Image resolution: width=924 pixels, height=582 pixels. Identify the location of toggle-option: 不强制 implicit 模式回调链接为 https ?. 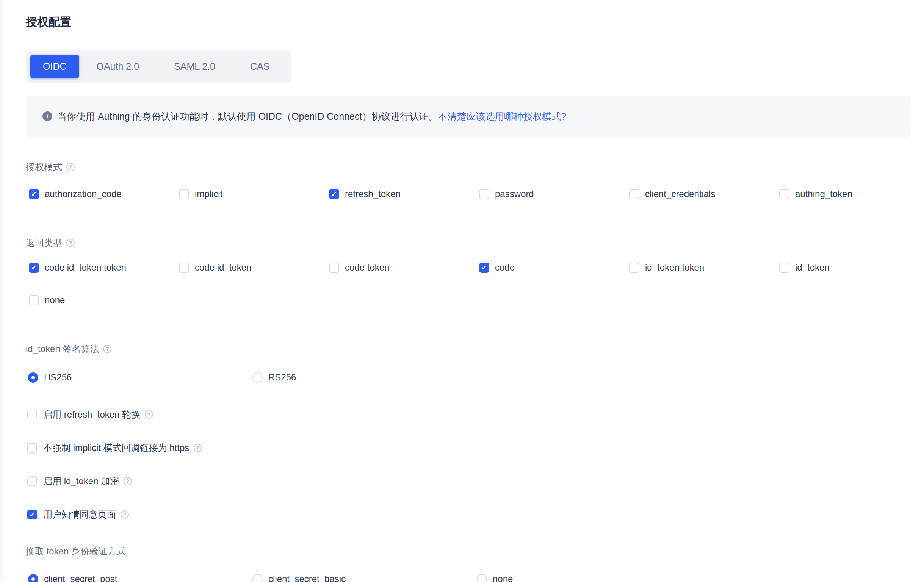
(469, 448).